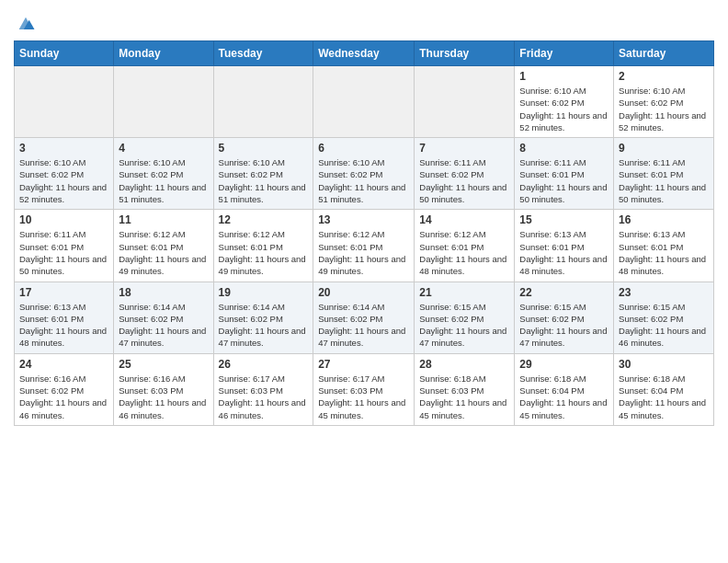  What do you see at coordinates (465, 317) in the screenshot?
I see `day-cell-21: 21Sunrise: 6:15 AM Sunset: 6:02 PM Dayli…` at bounding box center [465, 317].